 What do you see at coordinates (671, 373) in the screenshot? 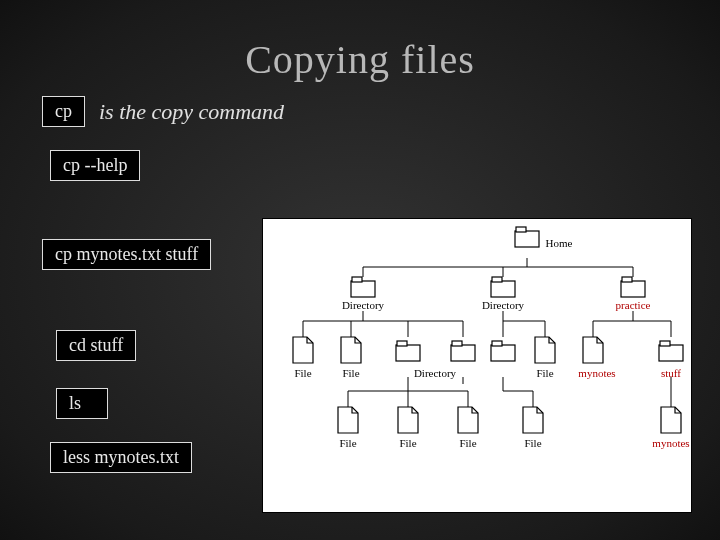
I see `label-stuff: stuff` at bounding box center [671, 373].